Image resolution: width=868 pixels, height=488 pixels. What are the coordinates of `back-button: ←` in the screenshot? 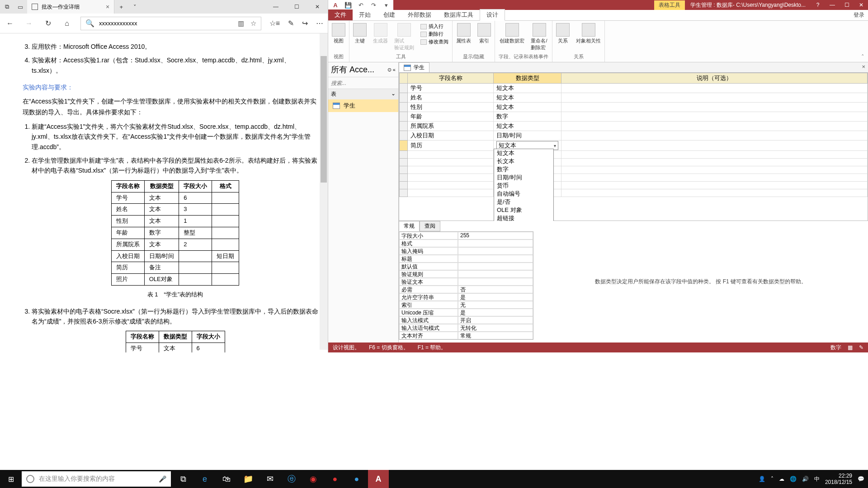 It's located at (10, 23).